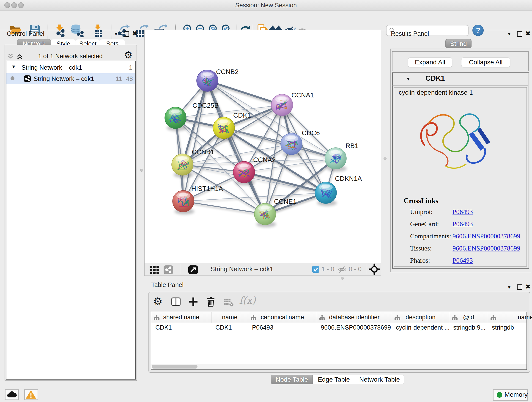  What do you see at coordinates (469, 328) in the screenshot?
I see `table-cell: stringdb:9...` at bounding box center [469, 328].